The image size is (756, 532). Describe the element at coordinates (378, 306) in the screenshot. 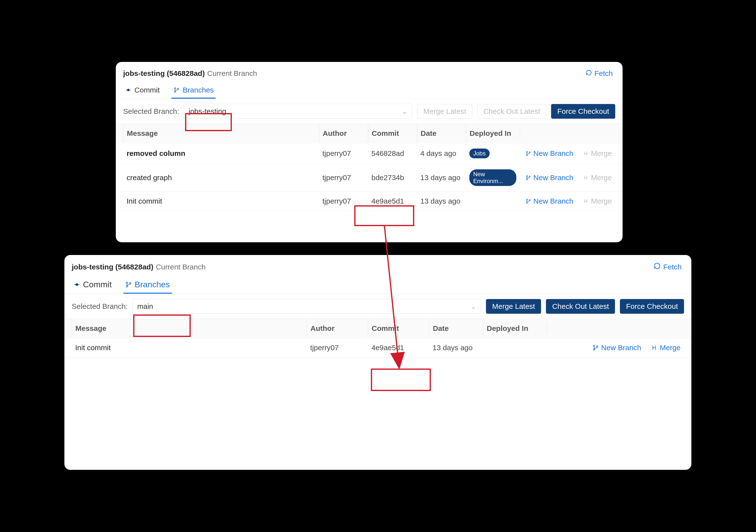

I see `branch-select-row: Selected Branch: main ⌄ Merge Latest Che…` at that location.